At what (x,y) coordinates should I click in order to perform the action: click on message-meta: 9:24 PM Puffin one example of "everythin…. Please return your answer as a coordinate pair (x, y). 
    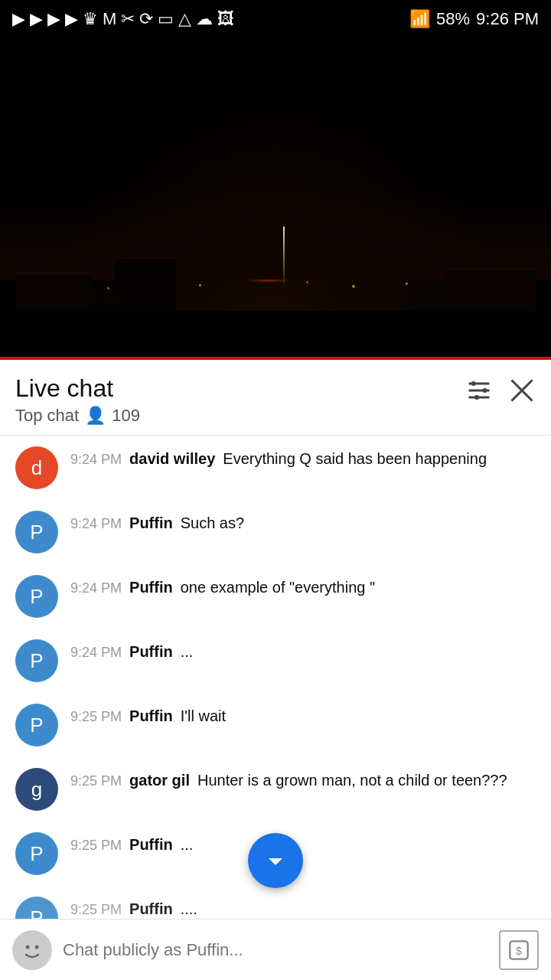
    Looking at the image, I should click on (303, 586).